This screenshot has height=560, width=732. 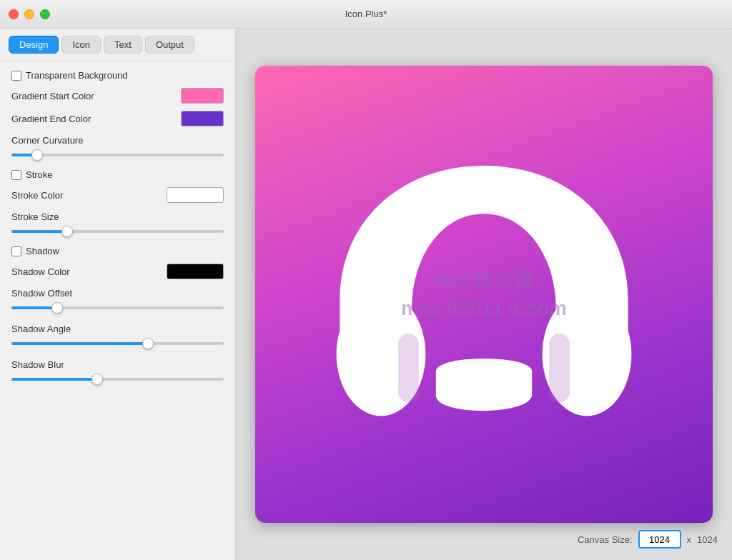 I want to click on stroke-size-container: Stroke Size, so click(x=117, y=223).